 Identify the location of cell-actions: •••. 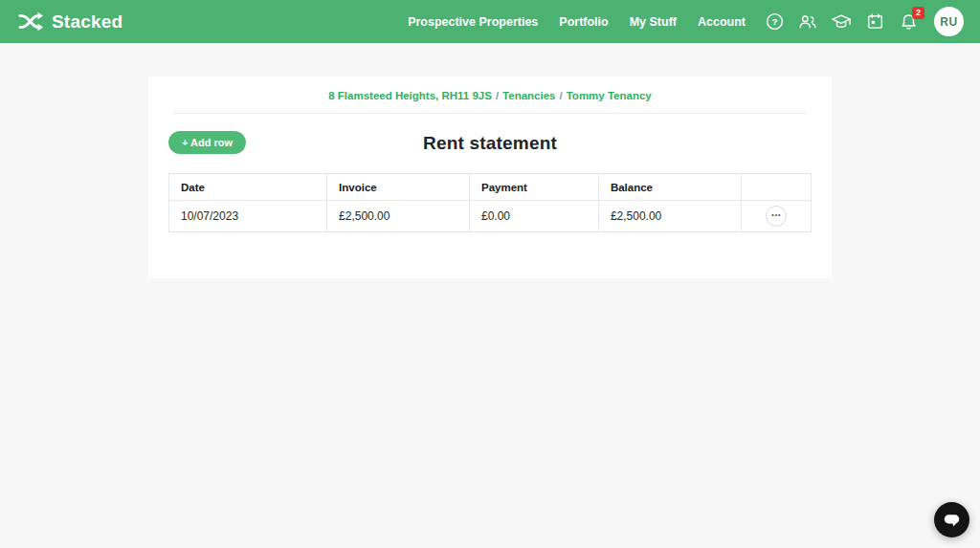
(775, 216).